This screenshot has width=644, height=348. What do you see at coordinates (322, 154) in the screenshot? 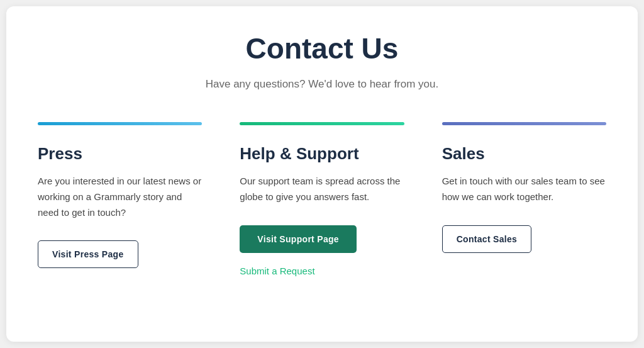
I see `column-title-support: Help & Support` at bounding box center [322, 154].